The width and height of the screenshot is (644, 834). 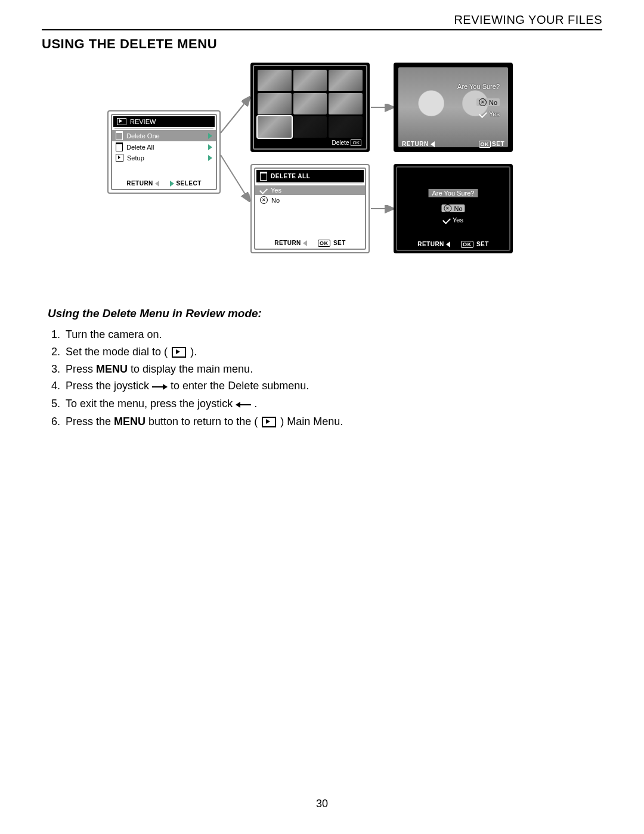 I want to click on step-2: Set the mode dial to ( )., so click(x=333, y=352).